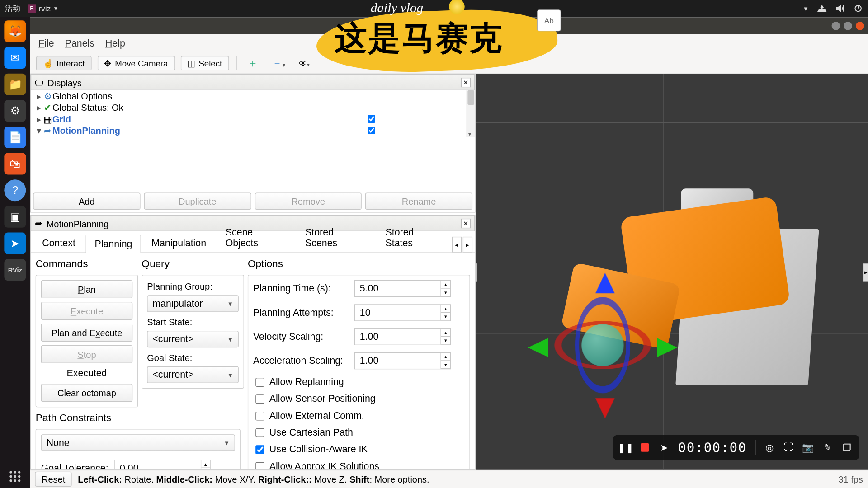  What do you see at coordinates (87, 264) in the screenshot?
I see `commands-heading: Commands` at bounding box center [87, 264].